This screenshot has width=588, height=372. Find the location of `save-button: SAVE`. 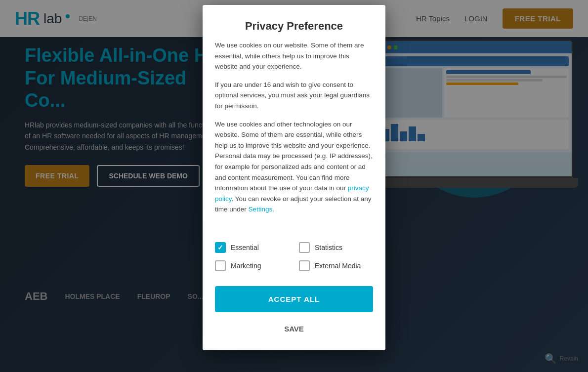

save-button: SAVE is located at coordinates (294, 329).